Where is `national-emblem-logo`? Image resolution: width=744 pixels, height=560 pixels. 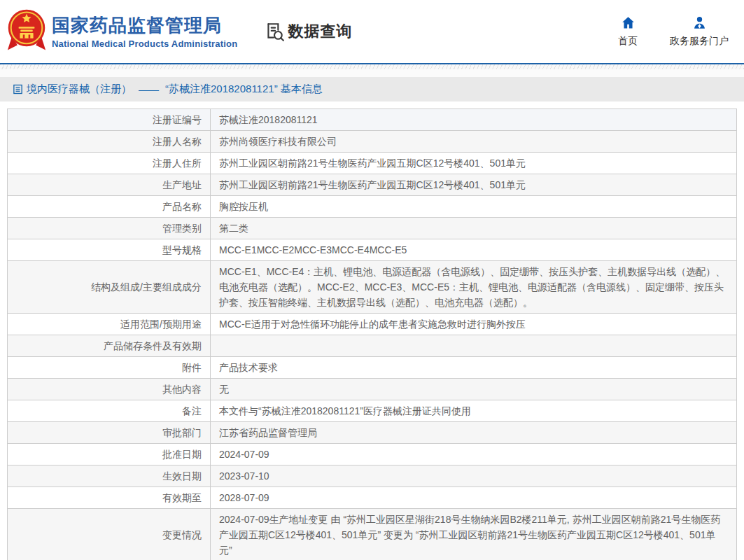
national-emblem-logo is located at coordinates (27, 32).